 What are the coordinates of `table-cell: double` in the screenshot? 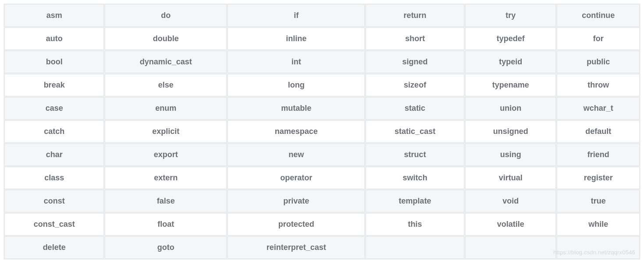 It's located at (166, 39).